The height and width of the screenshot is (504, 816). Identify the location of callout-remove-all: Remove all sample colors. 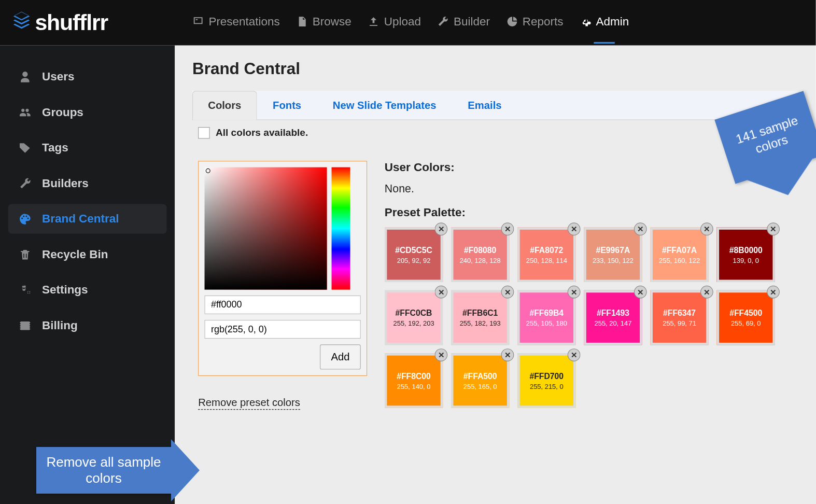
(104, 470).